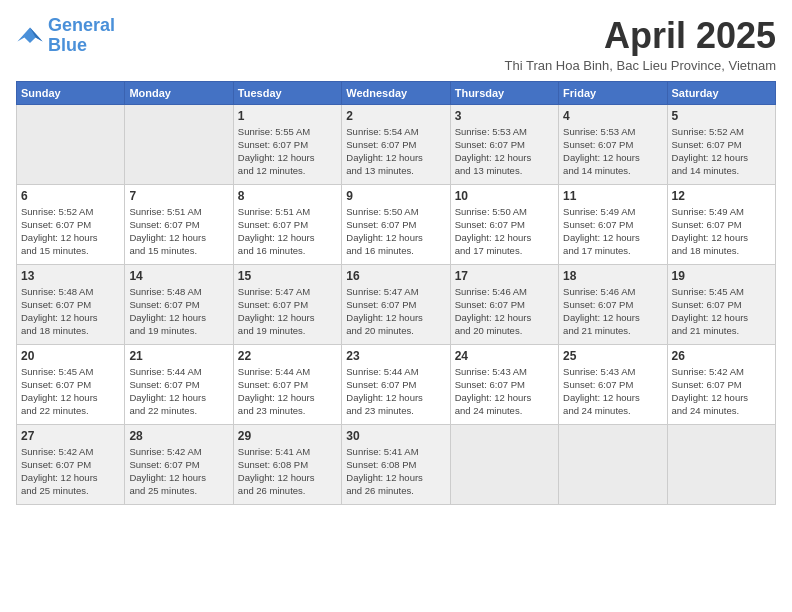  Describe the element at coordinates (721, 92) in the screenshot. I see `weekday-header: Saturday` at that location.